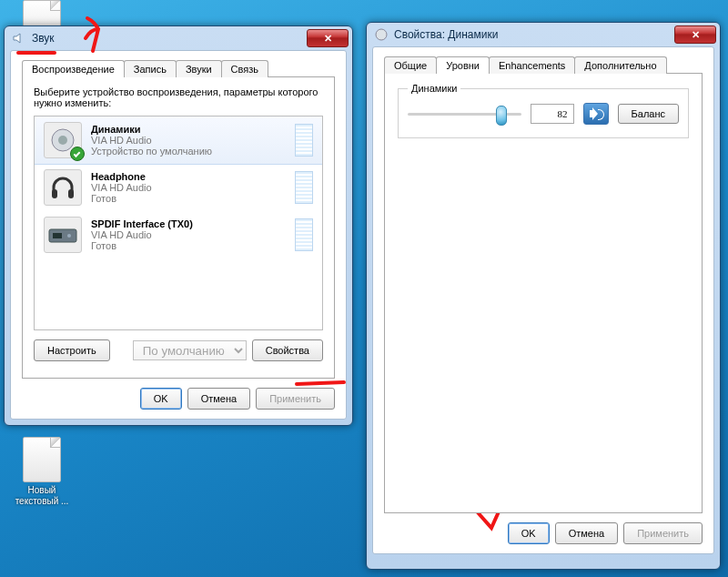  What do you see at coordinates (178, 223) in the screenshot?
I see `device-list: Динамики VIA HD Audio Устройство по умол…` at bounding box center [178, 223].